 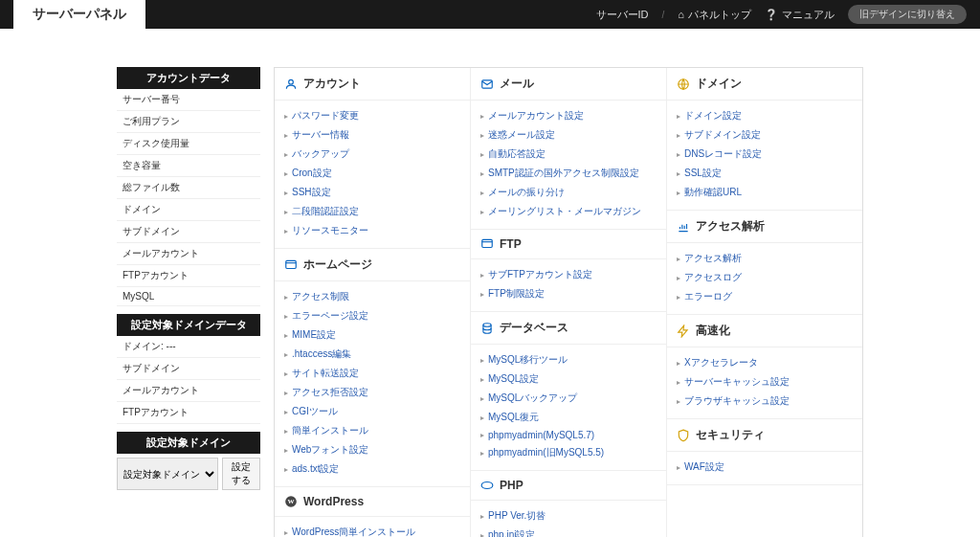 I want to click on link-ftp-0: サブFTPアカウント設定, so click(x=568, y=275).